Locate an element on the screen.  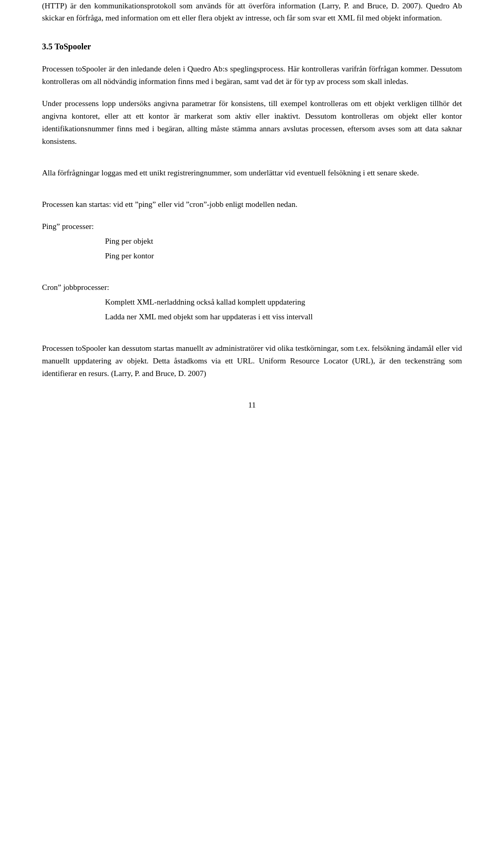
paragraph-2: Under processens lopp undersöks angivna … is located at coordinates (252, 122).